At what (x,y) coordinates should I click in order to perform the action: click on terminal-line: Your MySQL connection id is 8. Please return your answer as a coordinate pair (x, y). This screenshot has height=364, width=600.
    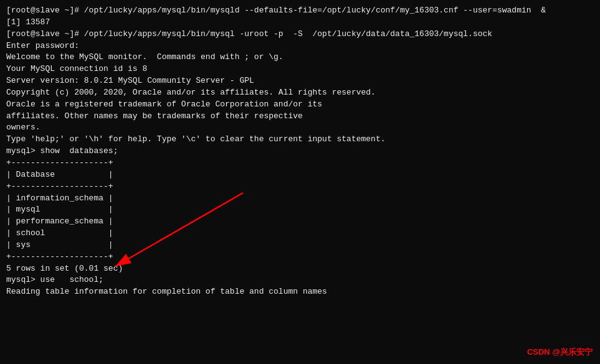
    Looking at the image, I should click on (300, 70).